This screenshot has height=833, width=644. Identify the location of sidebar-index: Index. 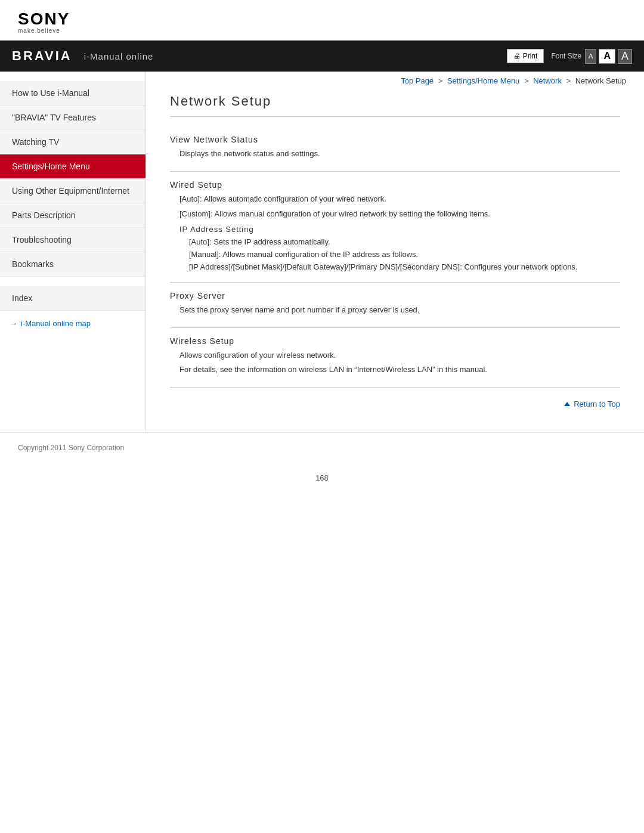
(73, 298).